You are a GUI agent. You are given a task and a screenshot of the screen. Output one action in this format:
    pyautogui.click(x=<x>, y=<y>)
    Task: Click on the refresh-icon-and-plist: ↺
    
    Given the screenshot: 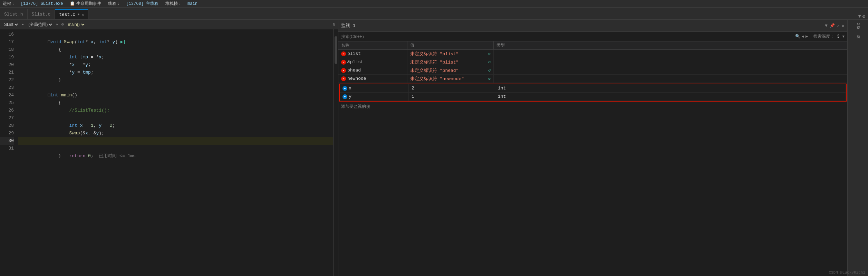 What is the action you would take?
    pyautogui.click(x=490, y=62)
    